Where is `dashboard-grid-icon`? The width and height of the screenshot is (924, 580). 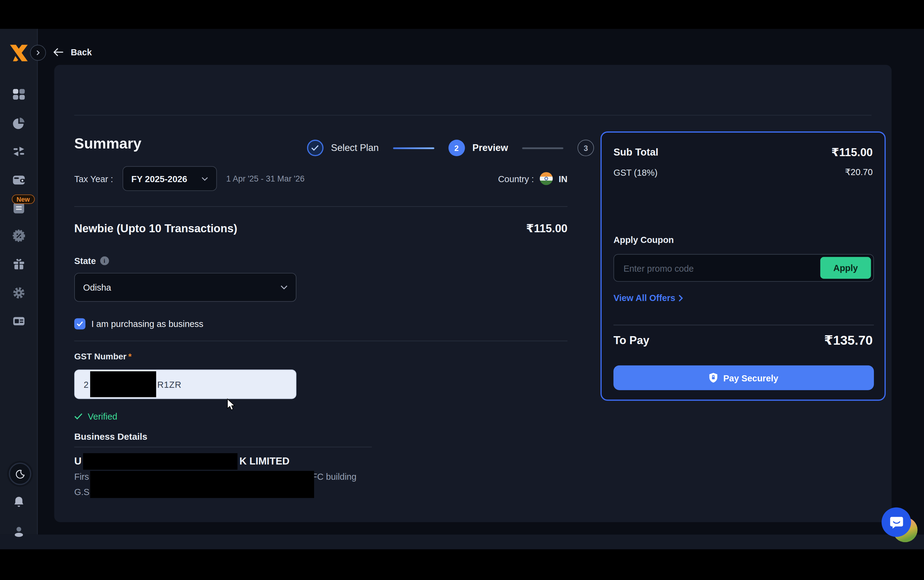 dashboard-grid-icon is located at coordinates (19, 94).